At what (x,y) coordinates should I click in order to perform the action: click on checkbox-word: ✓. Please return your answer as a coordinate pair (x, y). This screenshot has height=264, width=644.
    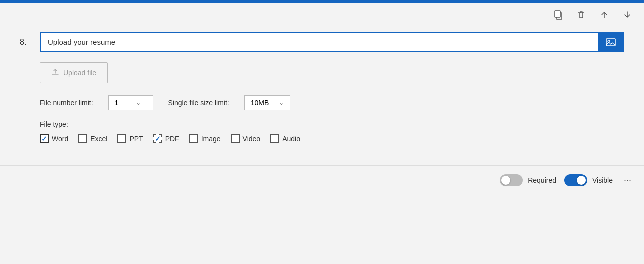
    Looking at the image, I should click on (44, 139).